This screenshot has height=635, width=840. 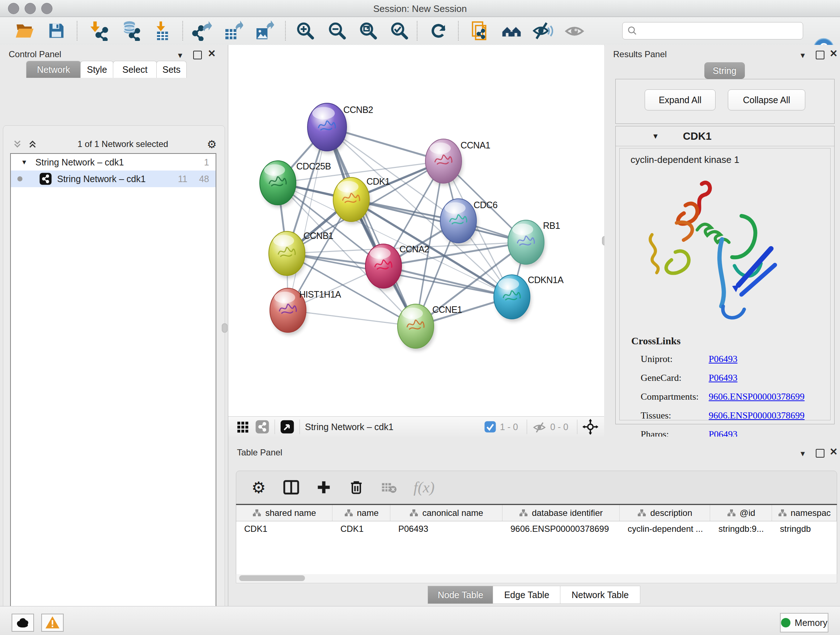 I want to click on selected-checkbox-icon, so click(x=490, y=427).